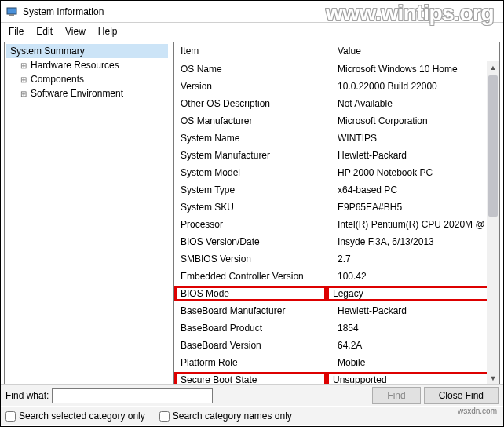 The width and height of the screenshot is (504, 427). What do you see at coordinates (253, 311) in the screenshot?
I see `cell-item: BaseBoard Manufacturer` at bounding box center [253, 311].